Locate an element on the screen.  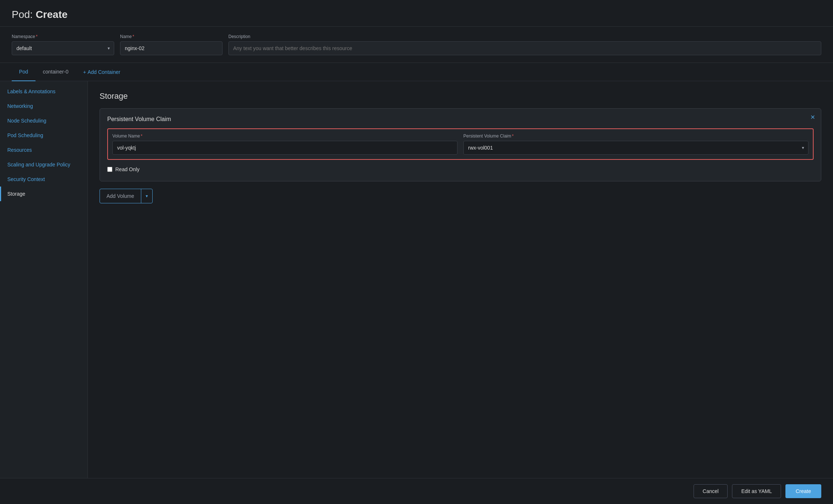
add-volume-button: Add Volume ▾ is located at coordinates (126, 196).